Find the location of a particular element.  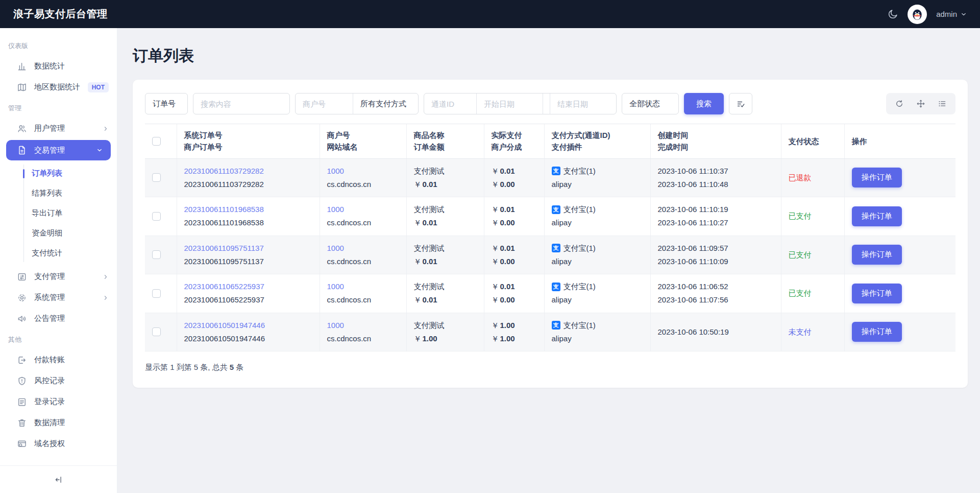

sidebar-item-label: 数据清理 is located at coordinates (50, 423).